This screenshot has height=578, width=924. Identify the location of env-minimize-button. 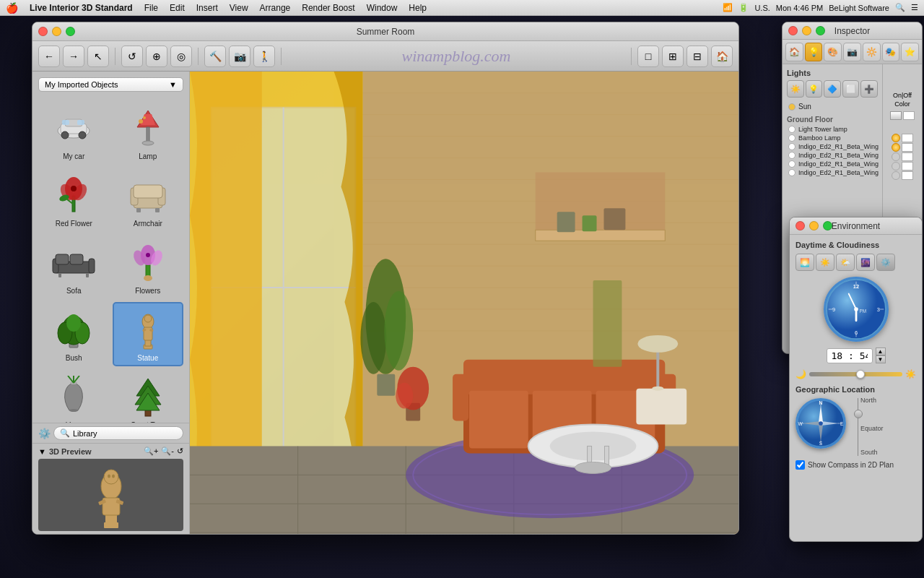
(814, 225).